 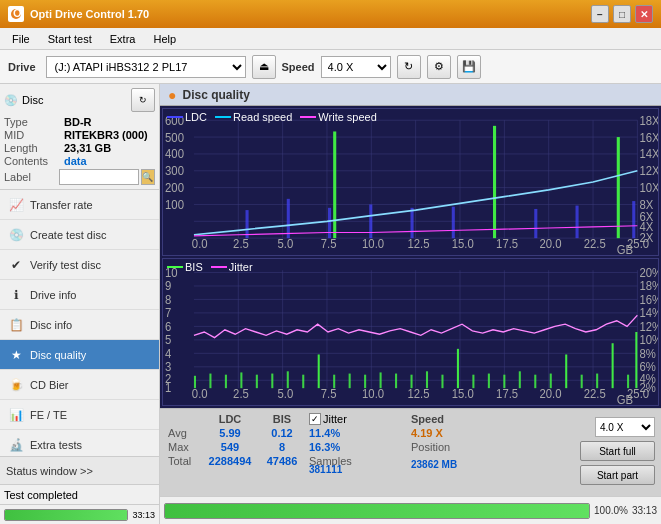 I want to click on create-test-disc-icon: 💿, so click(x=16, y=235).